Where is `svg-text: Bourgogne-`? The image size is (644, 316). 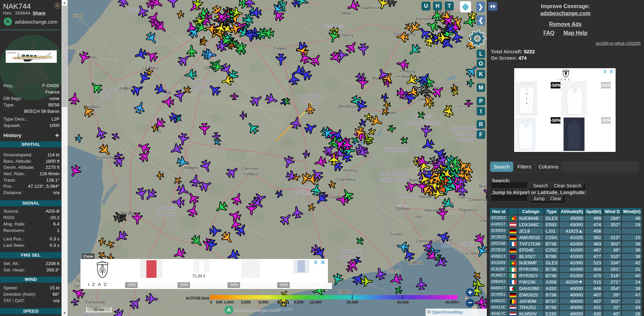
svg-text: Bourgogne- is located at coordinates (311, 96).